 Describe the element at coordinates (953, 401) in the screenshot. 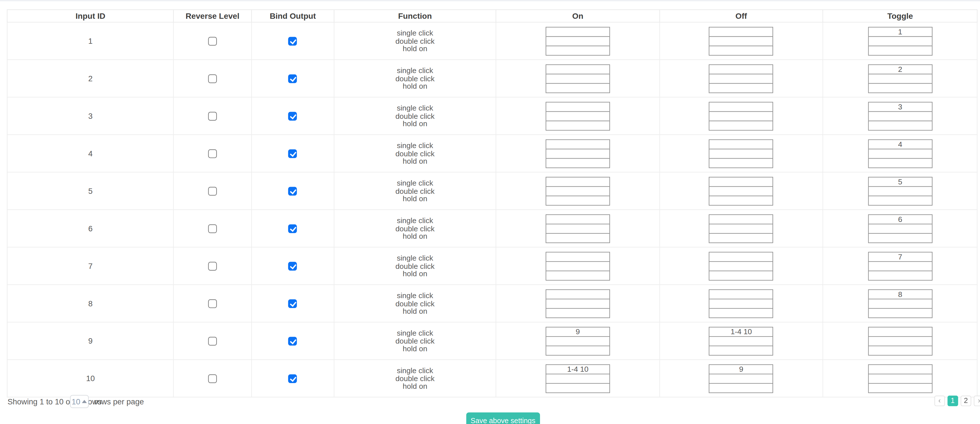

I see `pagination-page-button: 1` at that location.